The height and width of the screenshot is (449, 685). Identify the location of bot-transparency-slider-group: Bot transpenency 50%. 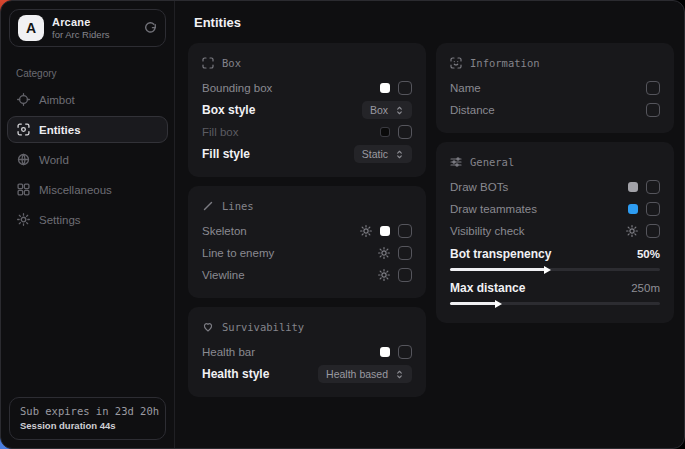
(555, 257).